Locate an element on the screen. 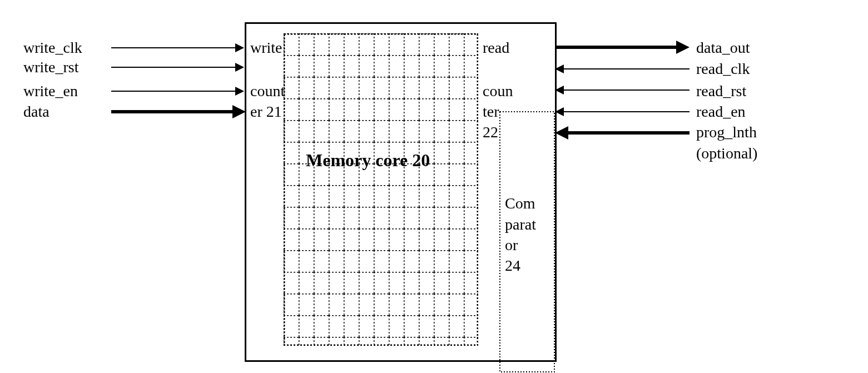 The image size is (868, 373). label-comparator-3: or is located at coordinates (512, 245).